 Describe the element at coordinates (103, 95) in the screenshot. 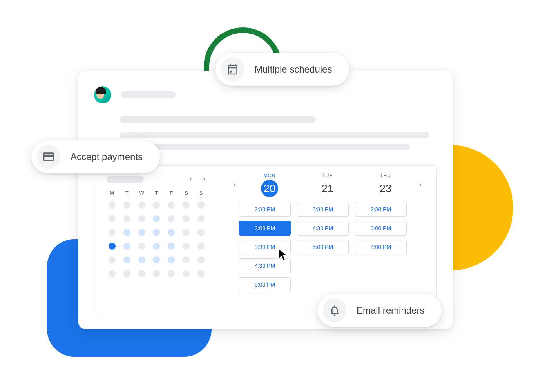

I see `avatar` at that location.